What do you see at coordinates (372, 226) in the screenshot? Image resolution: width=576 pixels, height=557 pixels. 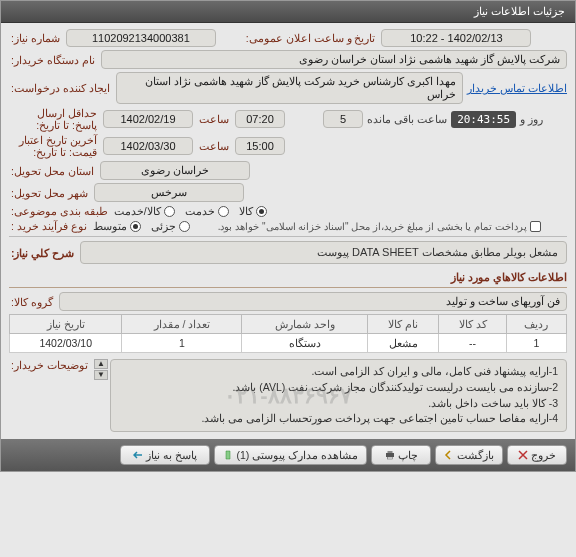 I see `payment-note: پرداخت تمام یا بخشی از مبلغ خرید،از محل …` at bounding box center [372, 226].